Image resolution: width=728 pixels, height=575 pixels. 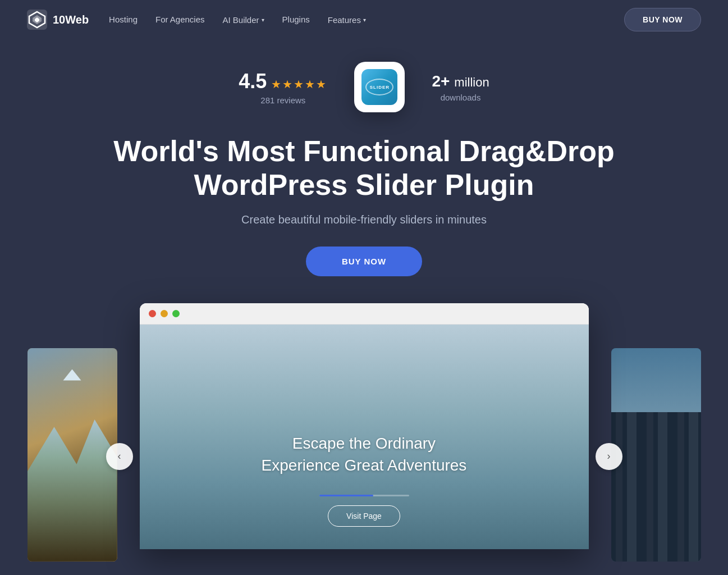 I want to click on browser-maximize-dot, so click(x=176, y=313).